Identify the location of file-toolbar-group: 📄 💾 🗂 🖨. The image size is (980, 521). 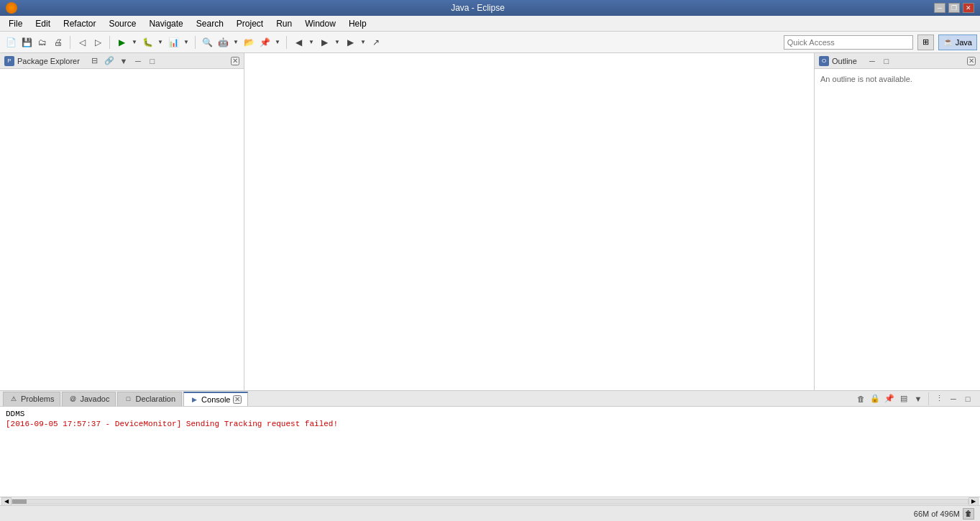
(35, 42).